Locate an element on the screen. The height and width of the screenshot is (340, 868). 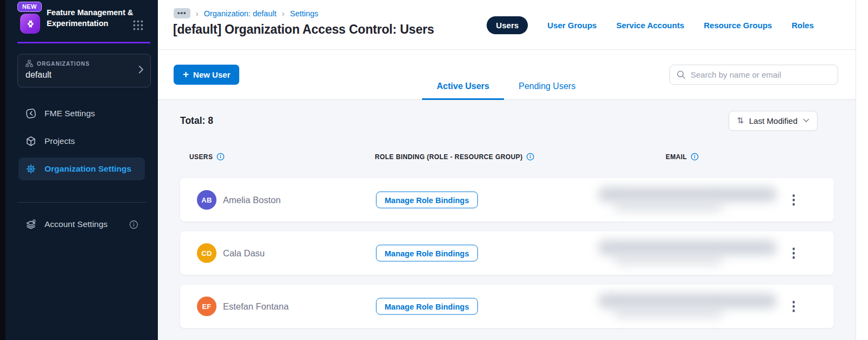
tab-users: Users is located at coordinates (507, 25).